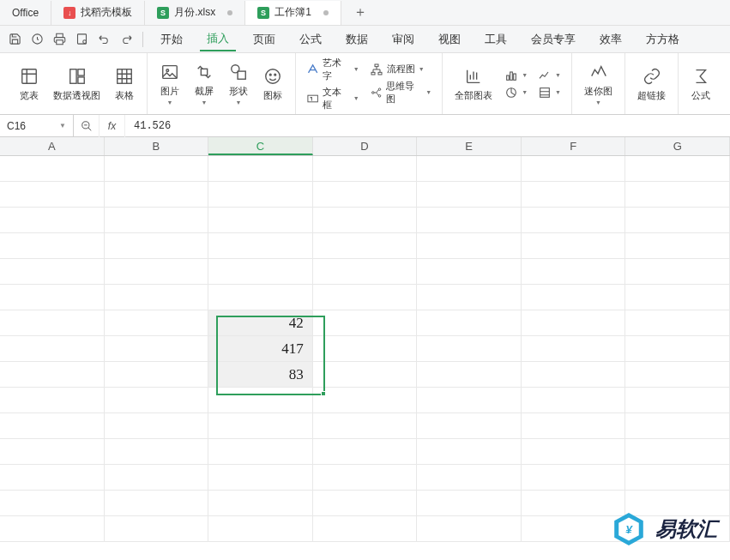 This screenshot has width=730, height=560. What do you see at coordinates (449, 39) in the screenshot?
I see `menu-view: 视图` at bounding box center [449, 39].